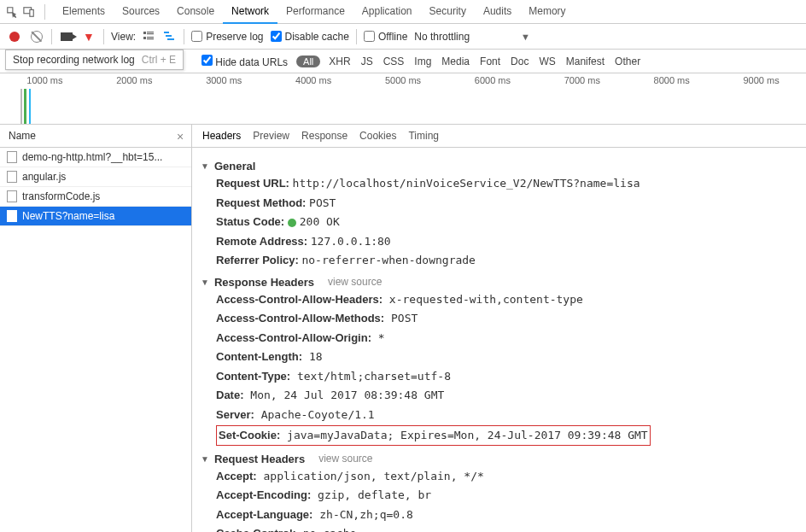 Image resolution: width=806 pixels, height=532 pixels. What do you see at coordinates (135, 79) in the screenshot?
I see `timeline-tick: 2000 ms` at bounding box center [135, 79].